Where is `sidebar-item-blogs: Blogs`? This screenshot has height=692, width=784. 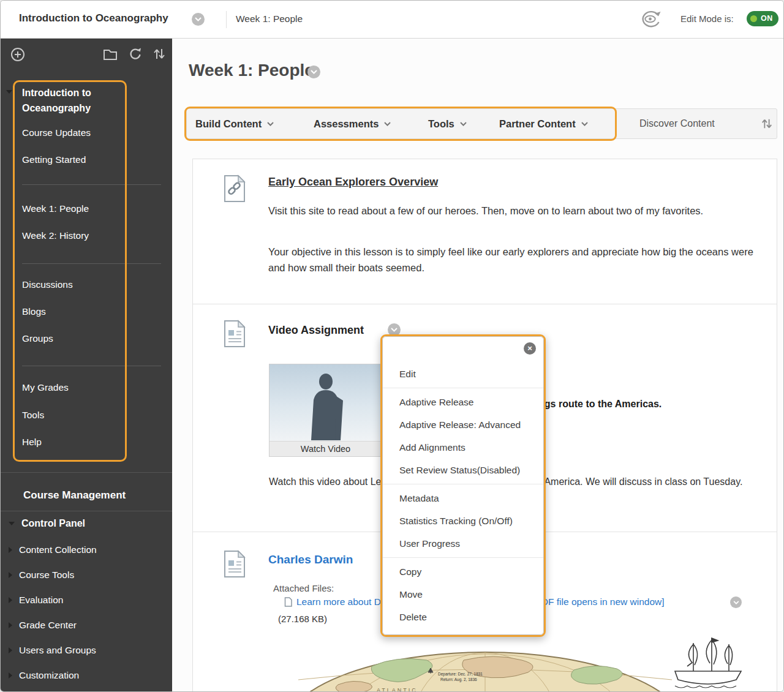 sidebar-item-blogs: Blogs is located at coordinates (34, 312).